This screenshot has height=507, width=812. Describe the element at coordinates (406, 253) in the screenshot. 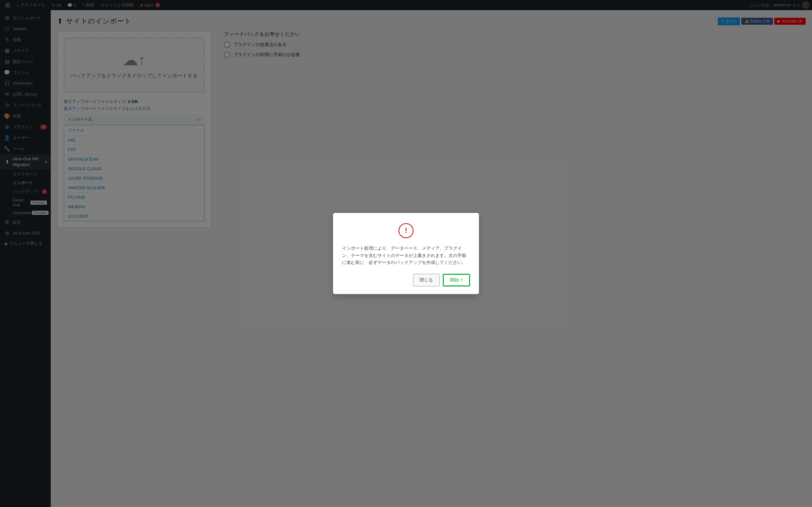

I see `warning-modal: ! インポート処理により、データベース、メディア、プラグイン、テーマを含むサイト…` at that location.